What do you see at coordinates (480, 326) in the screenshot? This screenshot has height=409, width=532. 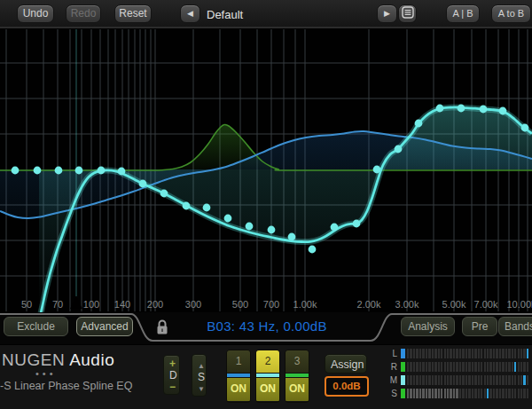 I see `pre-button: Pre` at bounding box center [480, 326].